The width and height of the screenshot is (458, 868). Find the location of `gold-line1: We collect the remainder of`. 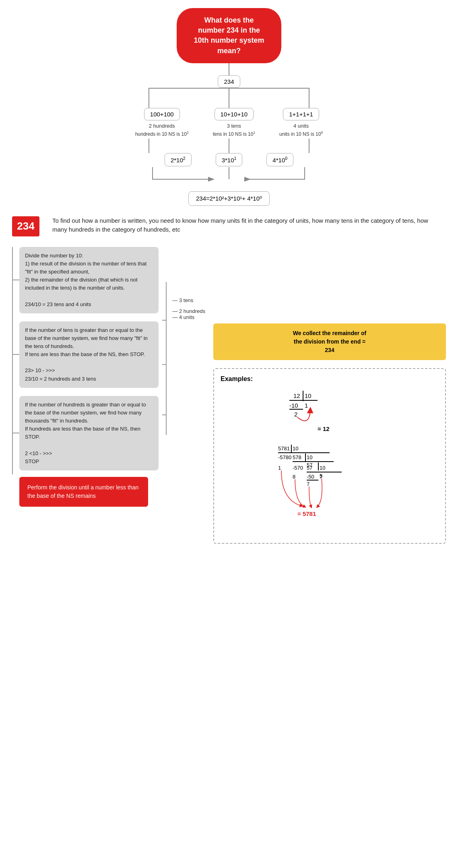

gold-line1: We collect the remainder of is located at coordinates (330, 333).